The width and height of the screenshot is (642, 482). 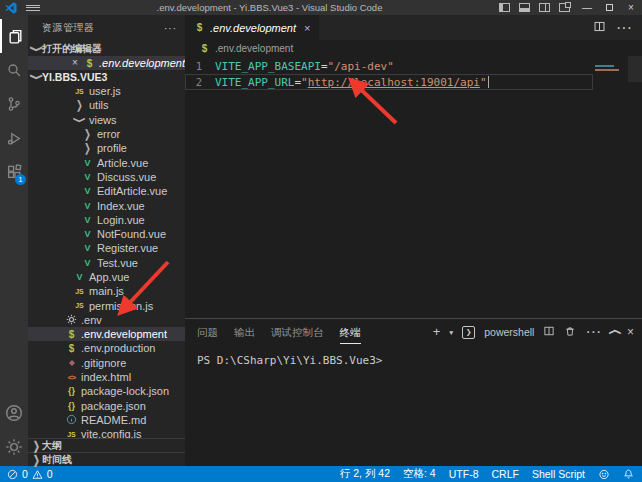 I want to click on tree-folder-utils: ❯utils, so click(x=106, y=105).